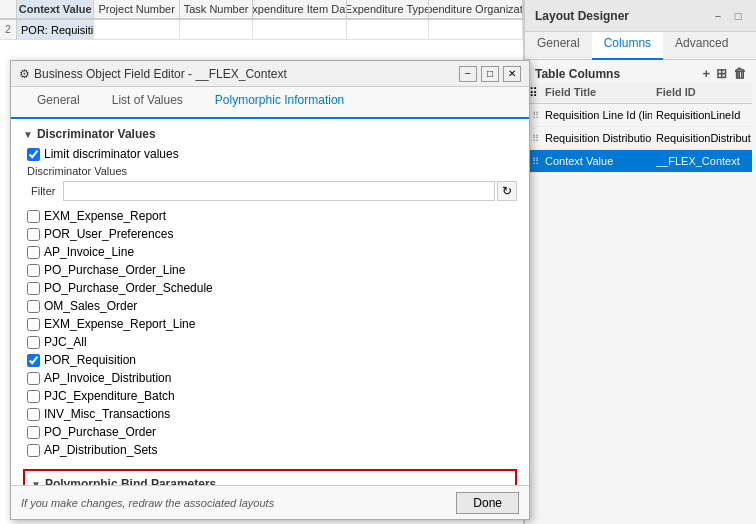  What do you see at coordinates (272, 360) in the screenshot?
I see `discriminator-item: POR_Requisition` at bounding box center [272, 360].